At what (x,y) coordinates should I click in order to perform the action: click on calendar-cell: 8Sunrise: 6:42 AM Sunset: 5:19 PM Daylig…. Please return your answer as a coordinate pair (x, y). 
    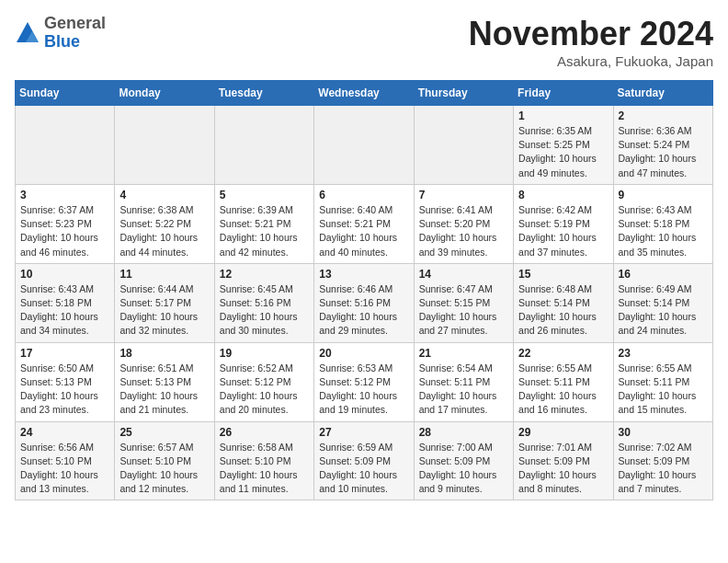
    Looking at the image, I should click on (563, 224).